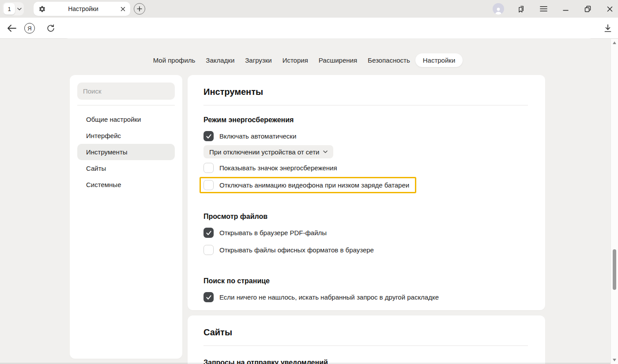  Describe the element at coordinates (208, 168) in the screenshot. I see `checkbox-show-icon` at that location.